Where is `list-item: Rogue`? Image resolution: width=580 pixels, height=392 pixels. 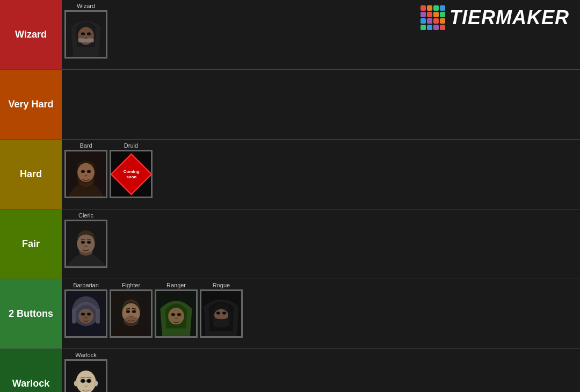 list-item: Rogue is located at coordinates (221, 310).